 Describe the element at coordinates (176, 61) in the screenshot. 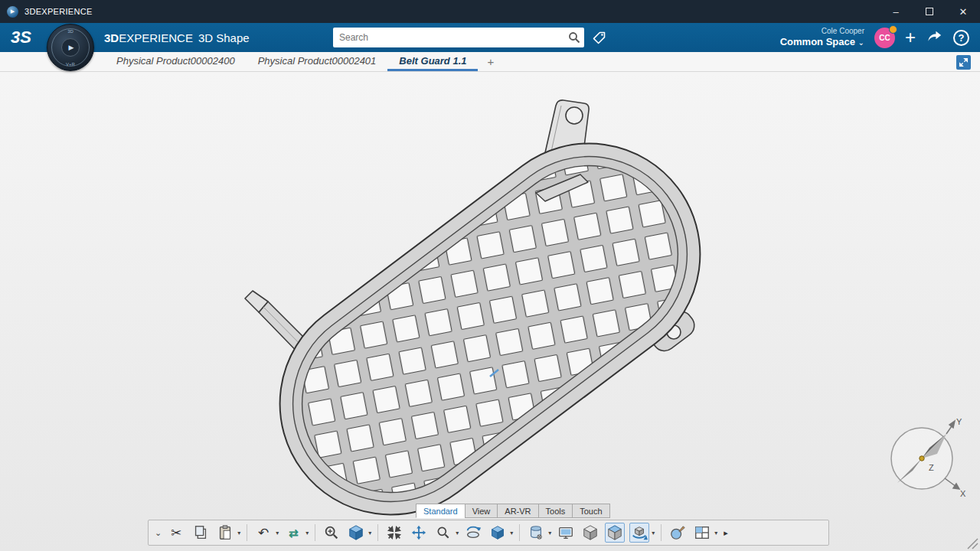

I see `tab-physical-product-00002400: Physical Product00002400` at that location.